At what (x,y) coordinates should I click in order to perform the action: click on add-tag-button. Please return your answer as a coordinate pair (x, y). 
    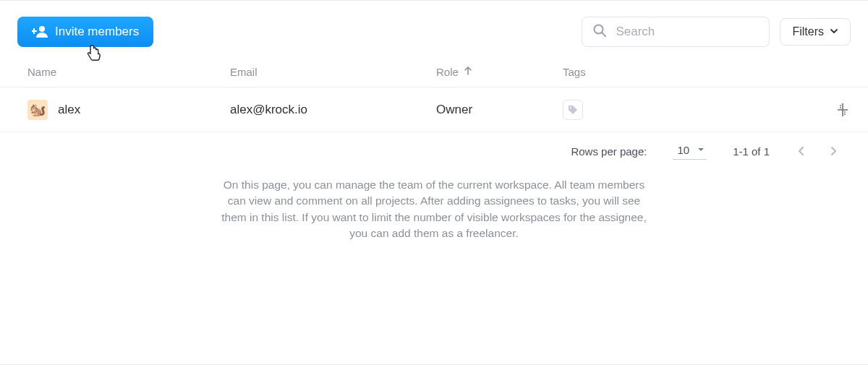
    Looking at the image, I should click on (573, 110).